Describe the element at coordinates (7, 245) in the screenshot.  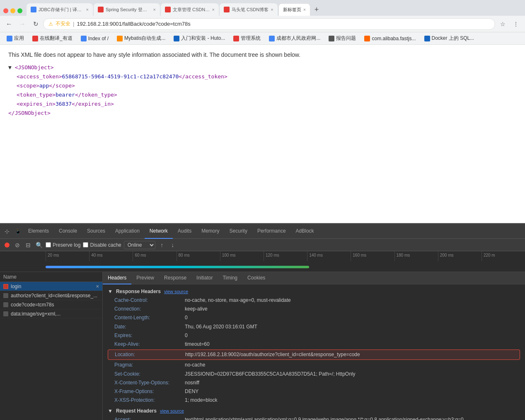
I see `record-button` at that location.